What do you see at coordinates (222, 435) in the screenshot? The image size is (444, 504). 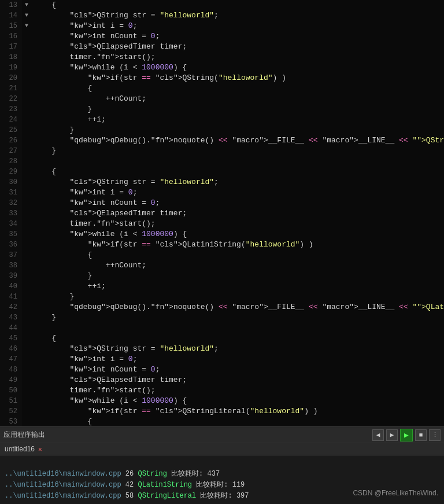 I see `toolbar: 应用程序输出 ◀ ▶ ▶ ■ ⋮` at bounding box center [222, 435].